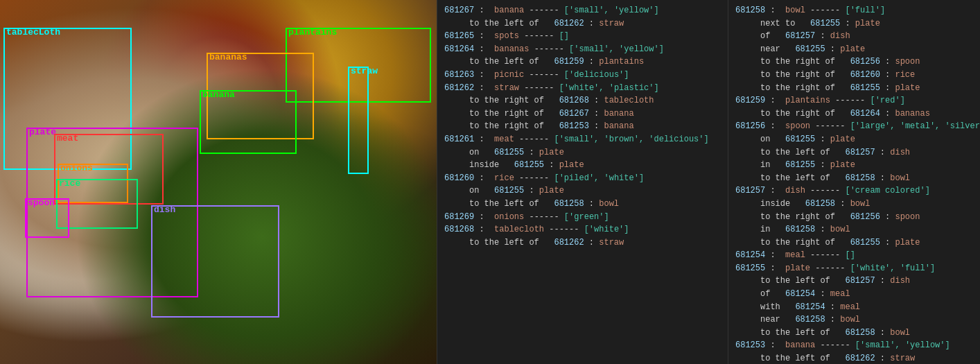 This screenshot has height=364, width=980. Describe the element at coordinates (42, 203) in the screenshot. I see `bbox-label-spoon: spoon` at that location.